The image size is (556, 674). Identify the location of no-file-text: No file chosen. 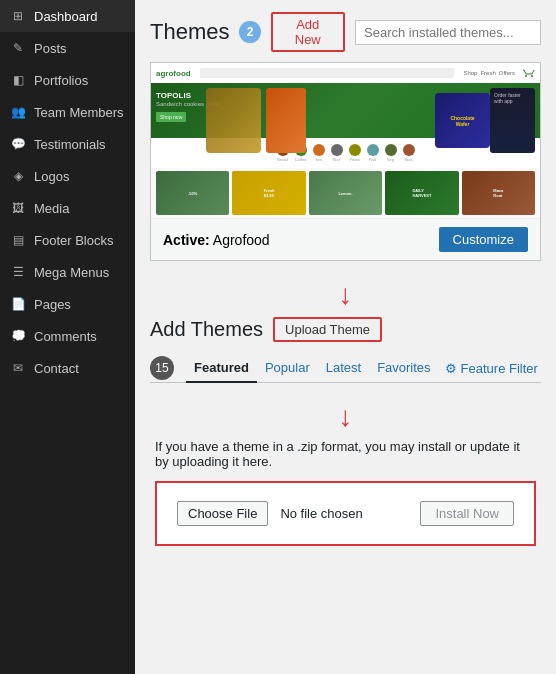
(344, 514).